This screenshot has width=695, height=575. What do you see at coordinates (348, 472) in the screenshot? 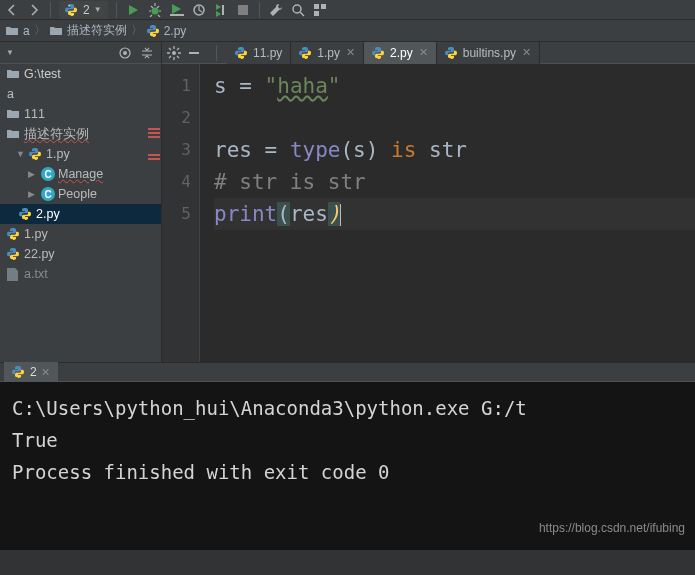
I see `console-line: Process finished with exit code 0` at bounding box center [348, 472].